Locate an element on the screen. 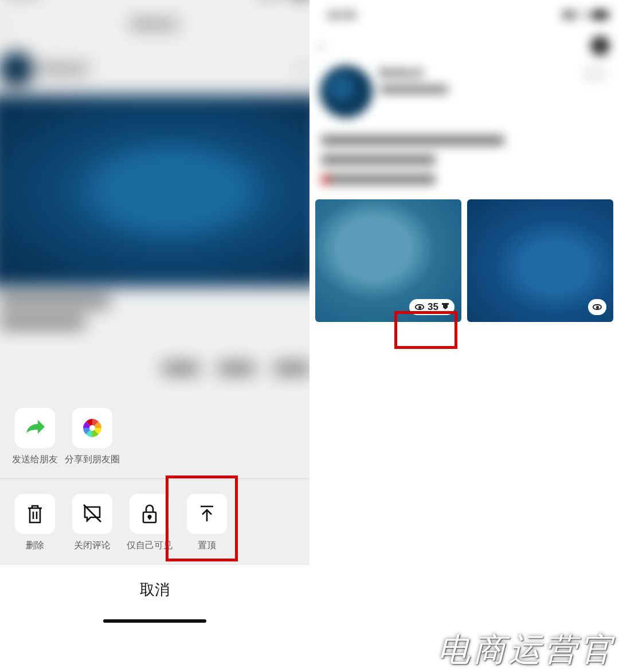 The width and height of the screenshot is (619, 672). post-image is located at coordinates (155, 191).